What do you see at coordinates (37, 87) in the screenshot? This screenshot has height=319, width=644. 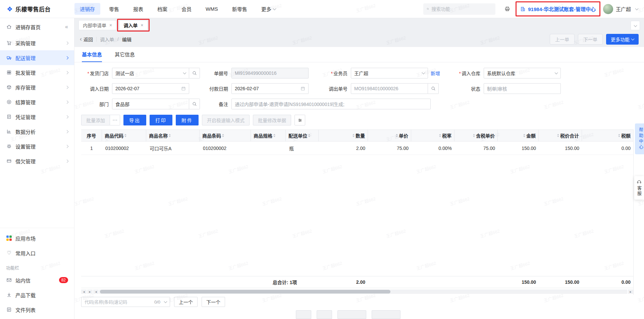 I see `sidebar-item-stock: 库存管理` at bounding box center [37, 87].